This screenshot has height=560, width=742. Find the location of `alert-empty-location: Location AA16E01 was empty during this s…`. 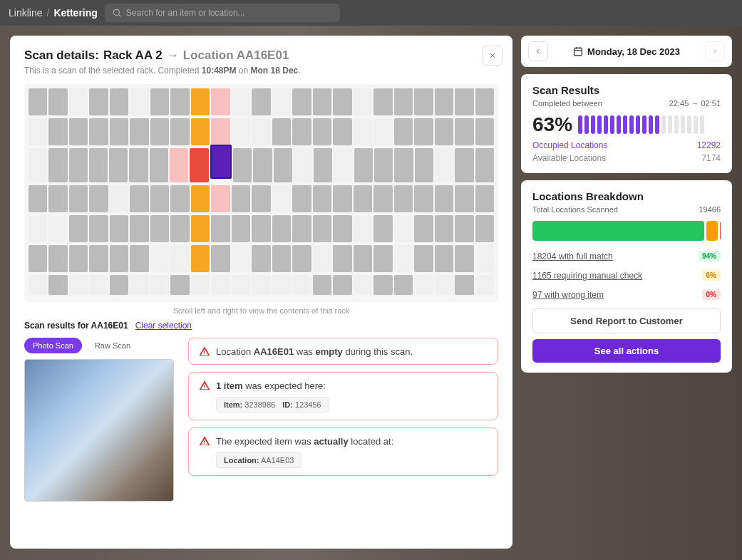

alert-empty-location: Location AA16E01 was empty during this s… is located at coordinates (344, 351).